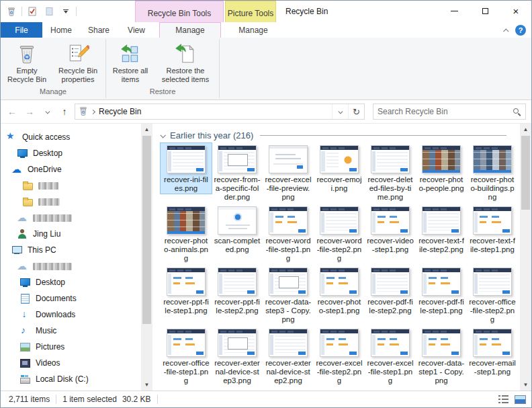 The width and height of the screenshot is (532, 408). What do you see at coordinates (288, 295) in the screenshot?
I see `file-item: recover-data-step3 - Copy.png` at bounding box center [288, 295].